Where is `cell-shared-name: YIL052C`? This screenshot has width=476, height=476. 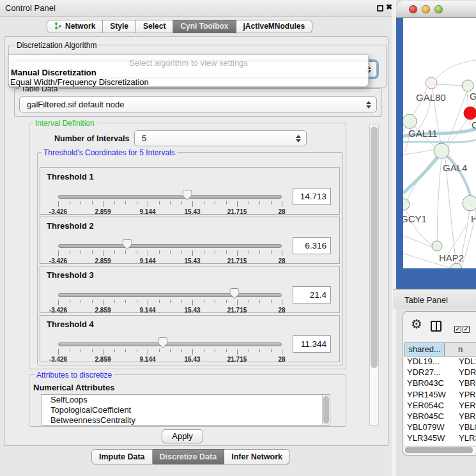 cell-shared-name: YIL052C is located at coordinates (429, 445).